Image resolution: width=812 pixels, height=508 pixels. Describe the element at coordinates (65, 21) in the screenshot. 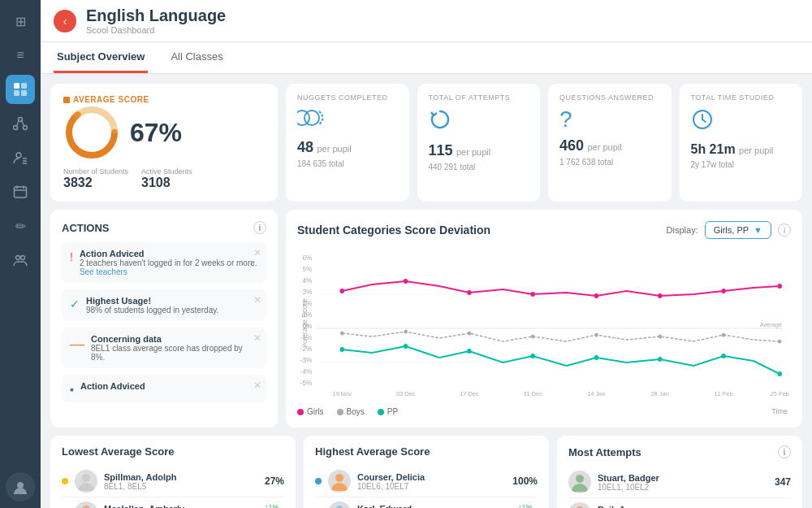

I see `back-button: ‹` at that location.